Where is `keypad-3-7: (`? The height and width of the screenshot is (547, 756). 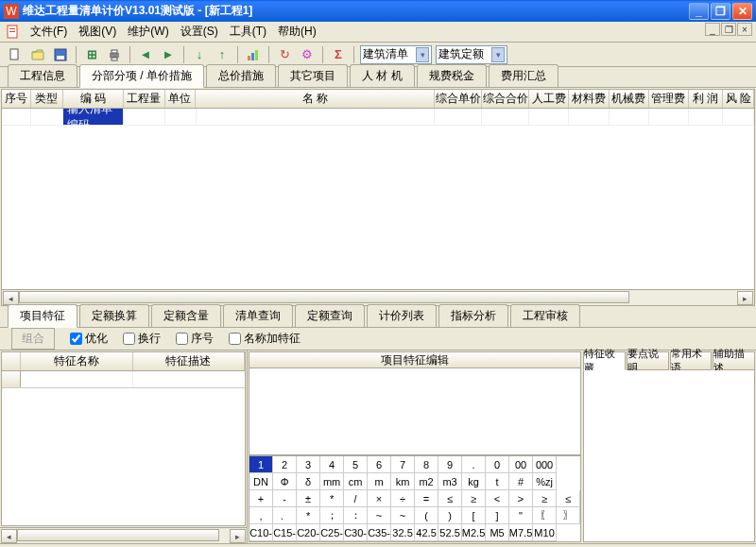 keypad-3-7: ( is located at coordinates (427, 516).